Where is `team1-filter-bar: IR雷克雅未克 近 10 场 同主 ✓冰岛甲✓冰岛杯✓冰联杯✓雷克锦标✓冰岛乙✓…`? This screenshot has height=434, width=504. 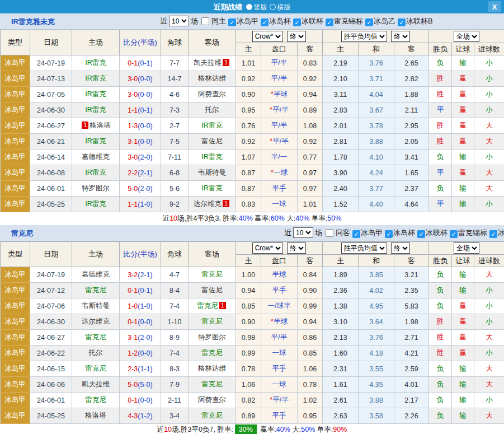 team1-filter-bar: IR雷克雅未克 近 10 场 同主 ✓冰岛甲✓冰岛杯✓冰联杯✓雷克锦标✓冰岛乙✓… is located at coordinates (252, 21).